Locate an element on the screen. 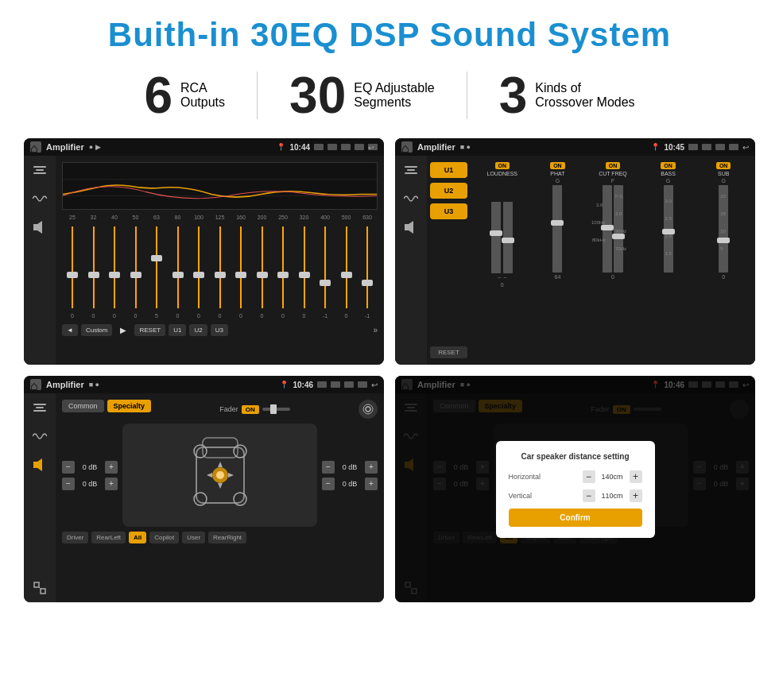 This screenshot has height=700, width=779. sub-slider: 20 15 10 5 is located at coordinates (723, 229).